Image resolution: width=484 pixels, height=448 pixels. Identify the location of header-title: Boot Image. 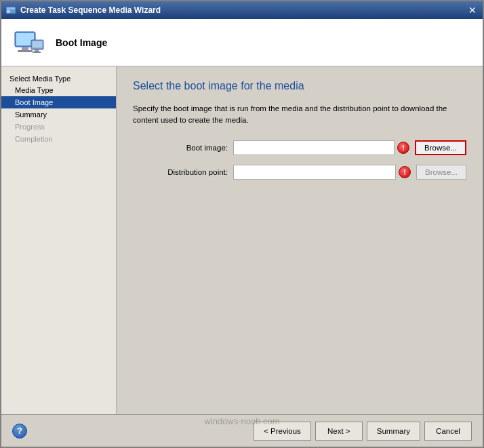
(81, 43).